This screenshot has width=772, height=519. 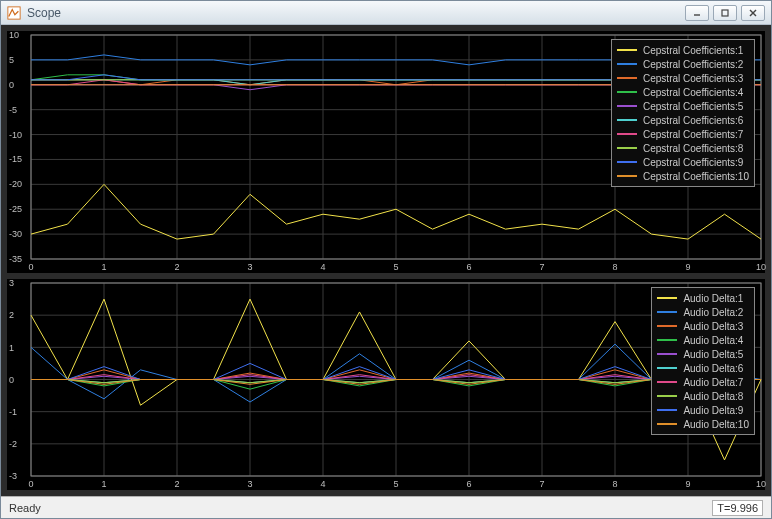 What do you see at coordinates (713, 312) in the screenshot?
I see `legend-label: Audio Delta:2` at bounding box center [713, 312].